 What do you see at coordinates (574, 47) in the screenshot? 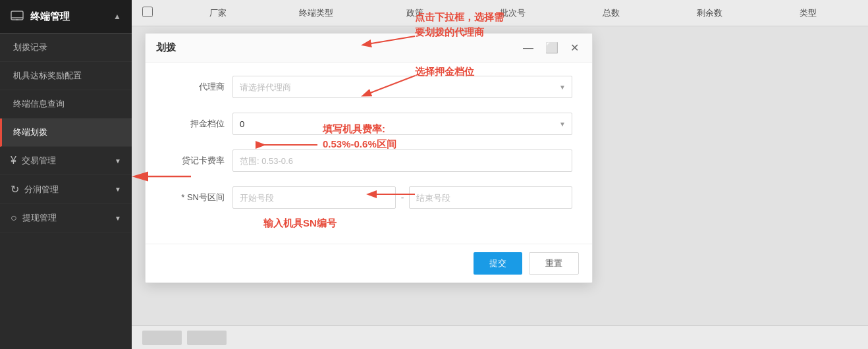
I see `close-button: ✕` at bounding box center [574, 47].